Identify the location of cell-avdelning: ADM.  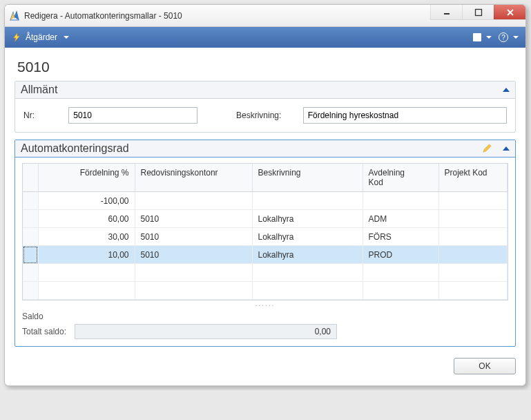
(400, 219).